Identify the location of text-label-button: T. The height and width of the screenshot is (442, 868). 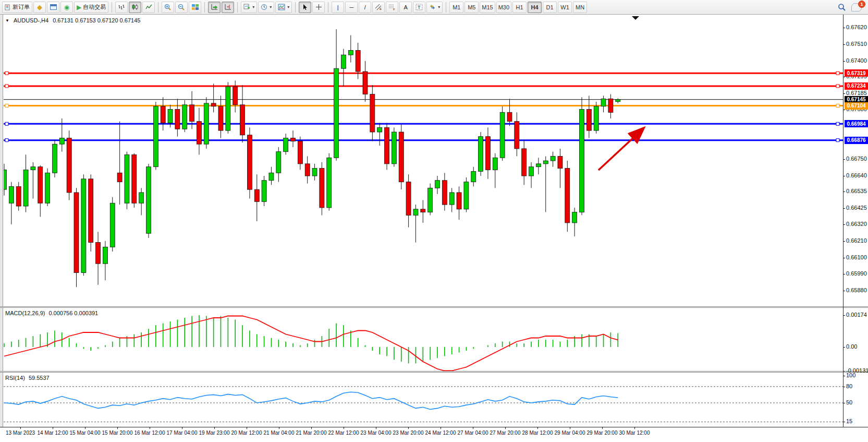
(419, 7).